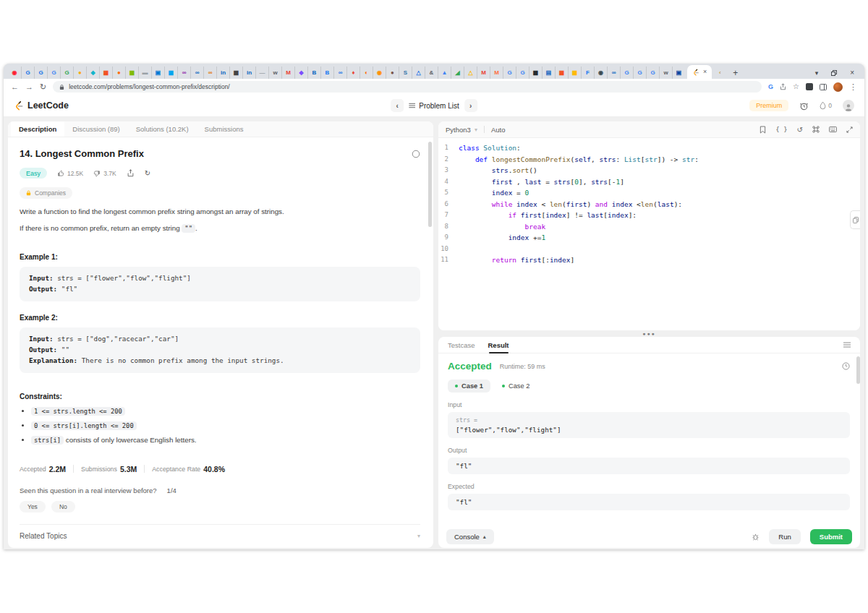  Describe the element at coordinates (587, 72) in the screenshot. I see `browser-tab: F` at that location.